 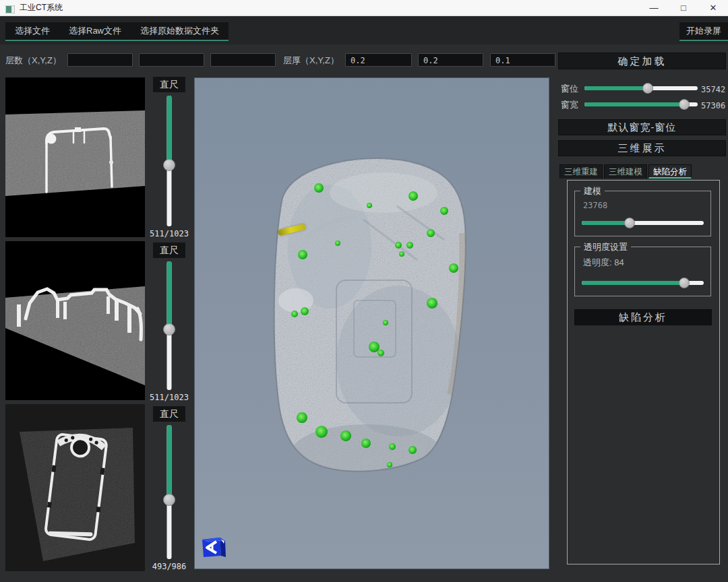 I want to click on window-width-slider, so click(x=641, y=104).